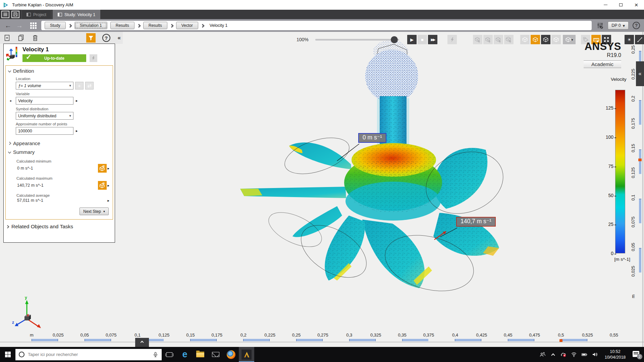  I want to click on swap-location-button: ⇄, so click(89, 86).